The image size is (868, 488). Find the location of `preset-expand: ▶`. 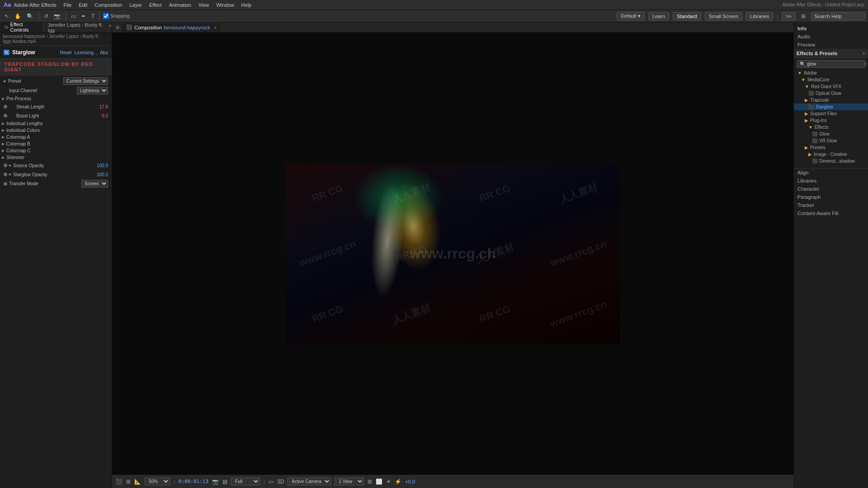

preset-expand: ▶ is located at coordinates (5, 81).